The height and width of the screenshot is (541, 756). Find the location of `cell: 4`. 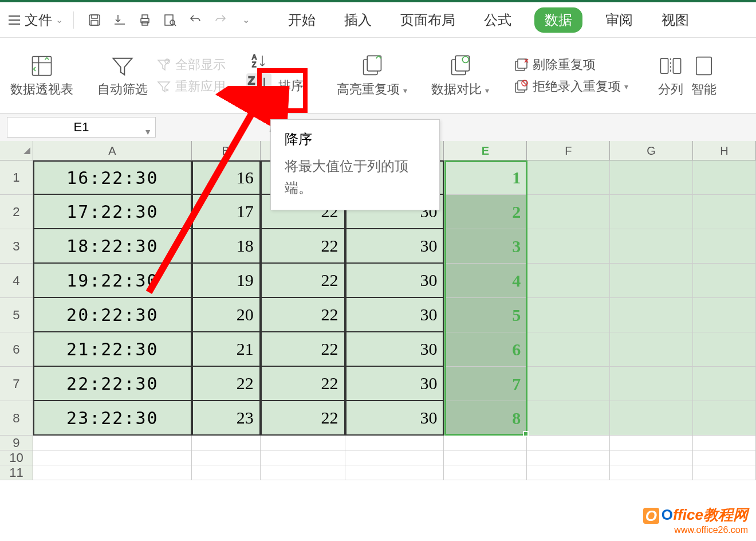

cell: 4 is located at coordinates (486, 281).